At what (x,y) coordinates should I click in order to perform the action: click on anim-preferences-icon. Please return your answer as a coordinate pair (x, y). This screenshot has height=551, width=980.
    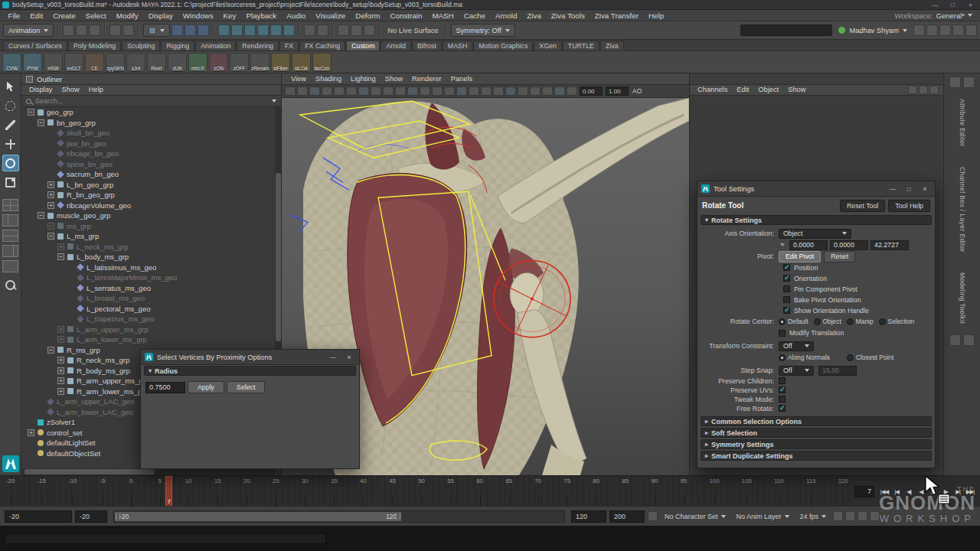
    Looking at the image, I should click on (874, 516).